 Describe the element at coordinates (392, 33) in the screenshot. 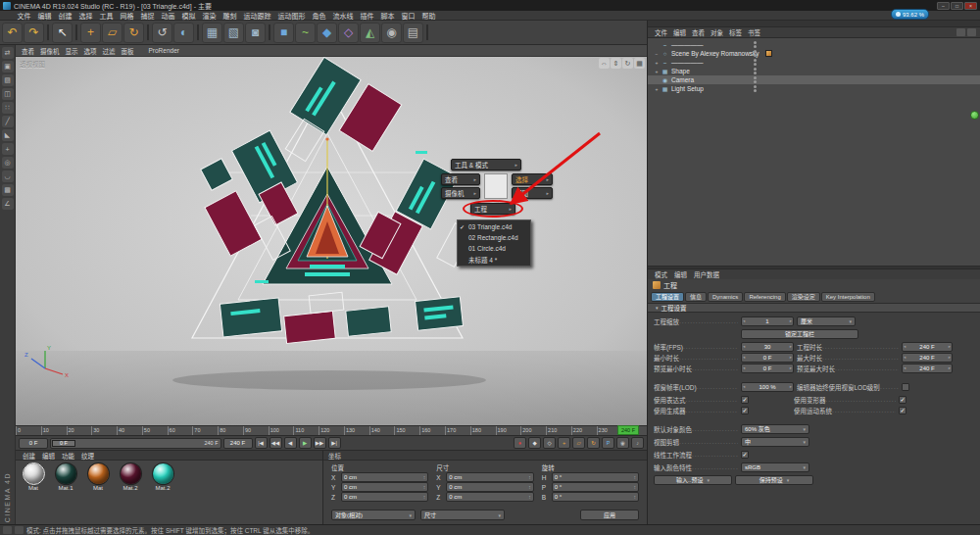

I see `camera-icon: ◉` at that location.